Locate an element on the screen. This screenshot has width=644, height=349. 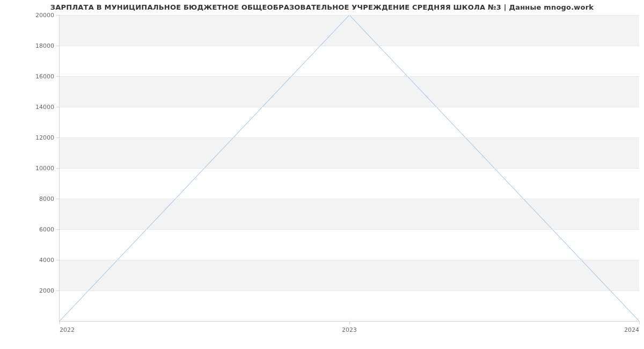
y-tick-label: 12000 is located at coordinates (45, 137).